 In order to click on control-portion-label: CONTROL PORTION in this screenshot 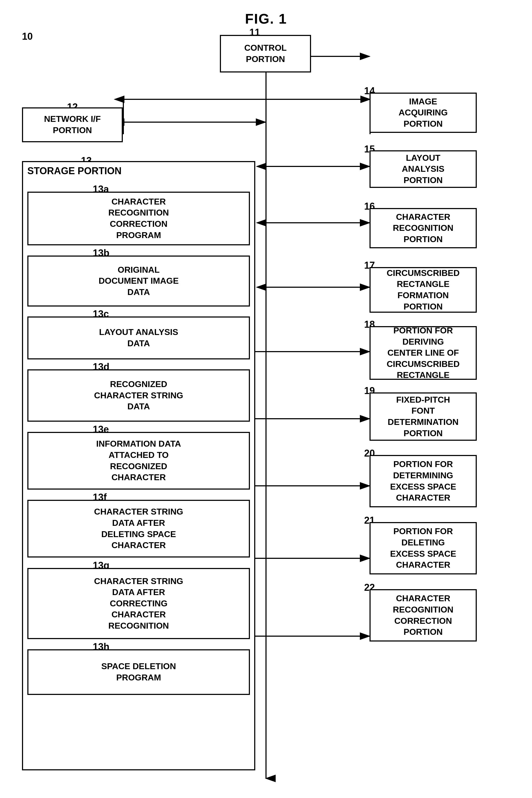, I will do `click(265, 54)`.